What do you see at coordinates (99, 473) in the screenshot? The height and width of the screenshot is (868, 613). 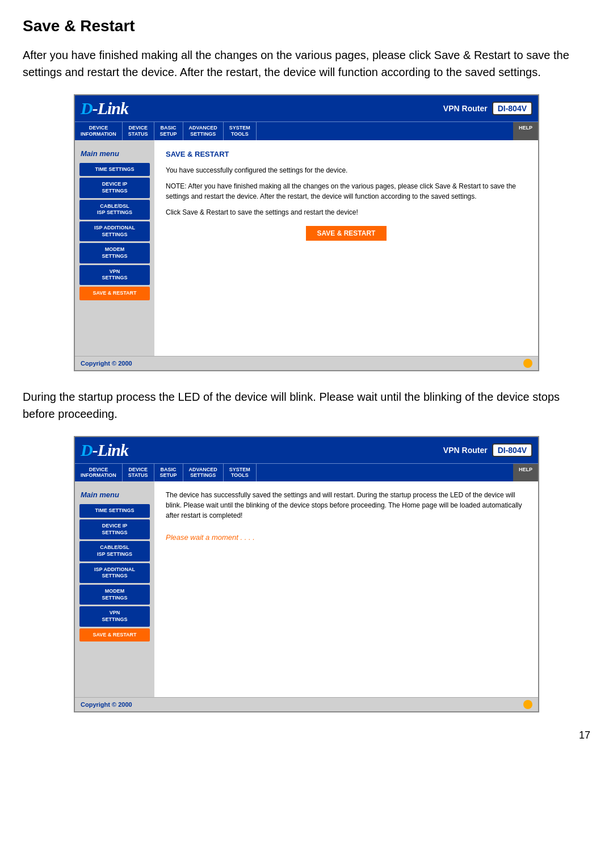 I see `nav-device-info-2: DEVICEINFORMATION` at bounding box center [99, 473].